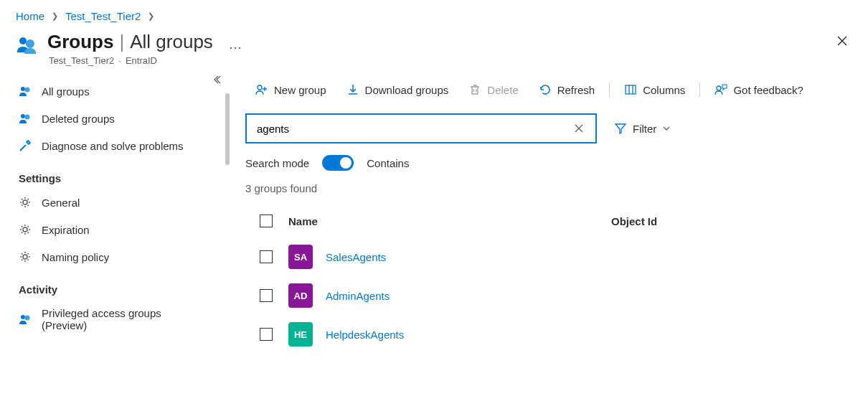 The height and width of the screenshot is (396, 868). I want to click on sidebar-item-label: All groups, so click(66, 92).